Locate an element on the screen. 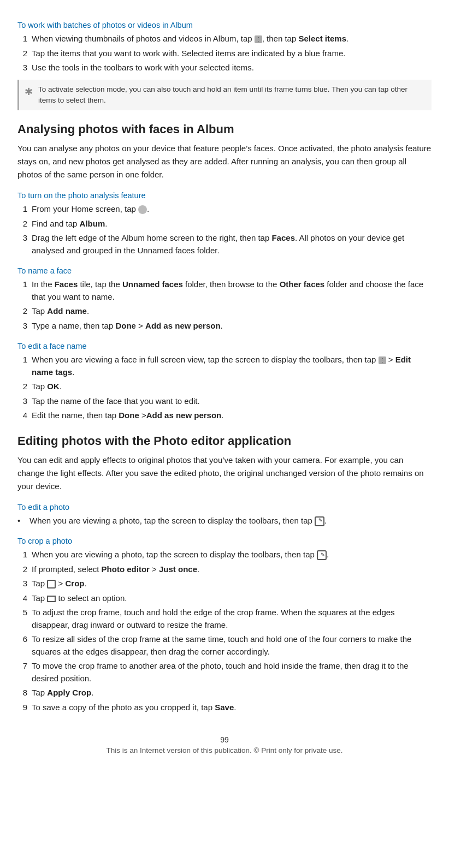 This screenshot has height=868, width=449. crop-photo-link: To crop a photo is located at coordinates (225, 541).